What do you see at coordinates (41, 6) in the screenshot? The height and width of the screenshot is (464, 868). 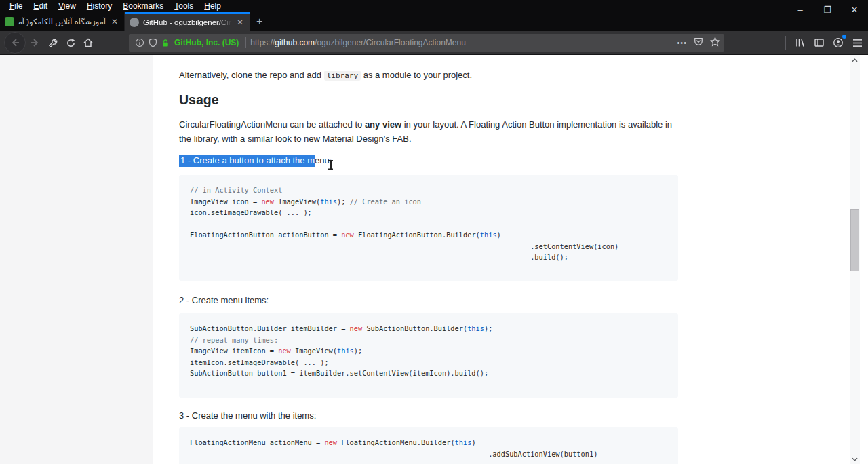 I see `menu-item-edit: Edit` at bounding box center [41, 6].